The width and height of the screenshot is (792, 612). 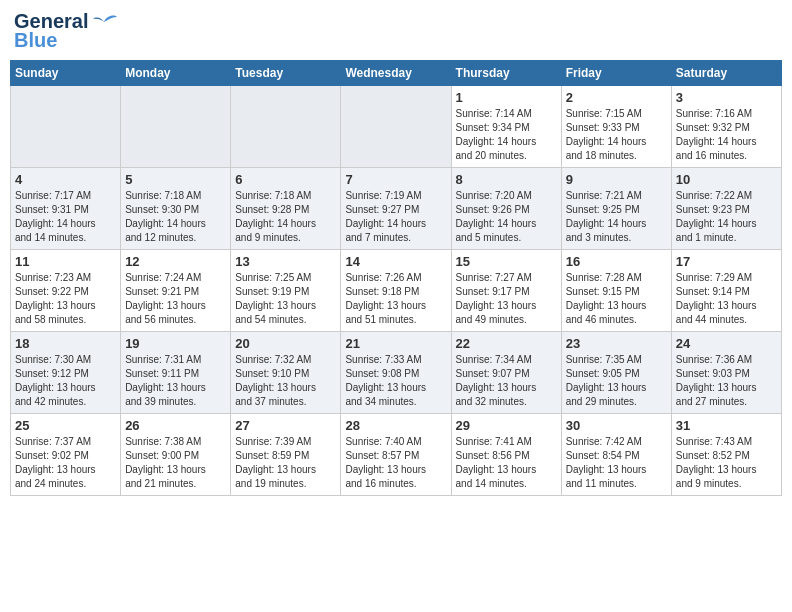 What do you see at coordinates (286, 381) in the screenshot?
I see `day-info: Sunrise: 7:32 AM Sunset: 9:10 PM Dayligh…` at bounding box center [286, 381].